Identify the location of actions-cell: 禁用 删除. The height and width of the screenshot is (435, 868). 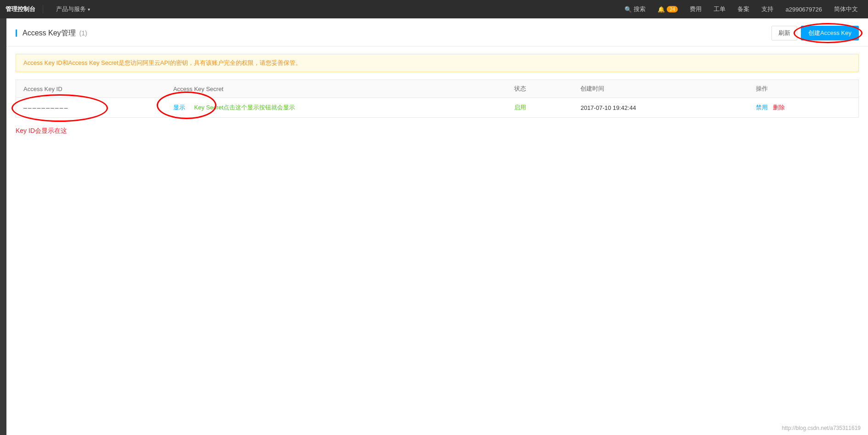
(804, 108).